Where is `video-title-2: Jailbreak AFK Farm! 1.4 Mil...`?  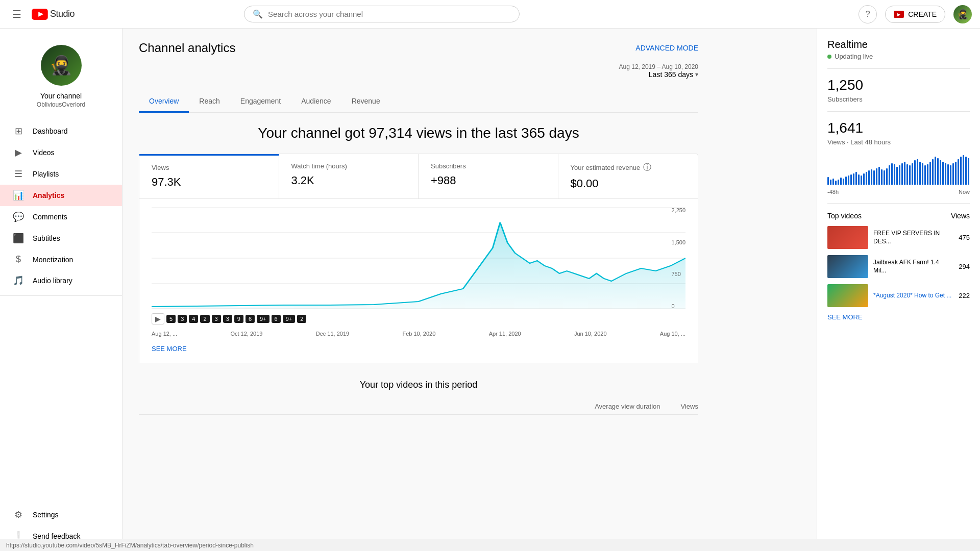 video-title-2: Jailbreak AFK Farm! 1.4 Mil... is located at coordinates (914, 266).